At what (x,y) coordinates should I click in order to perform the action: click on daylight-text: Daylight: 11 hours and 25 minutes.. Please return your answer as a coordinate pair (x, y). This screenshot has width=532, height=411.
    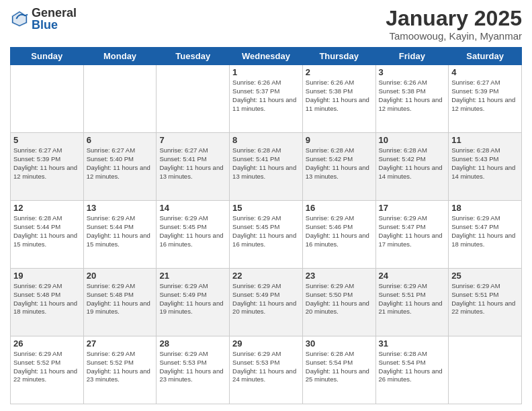
    Looking at the image, I should click on (339, 376).